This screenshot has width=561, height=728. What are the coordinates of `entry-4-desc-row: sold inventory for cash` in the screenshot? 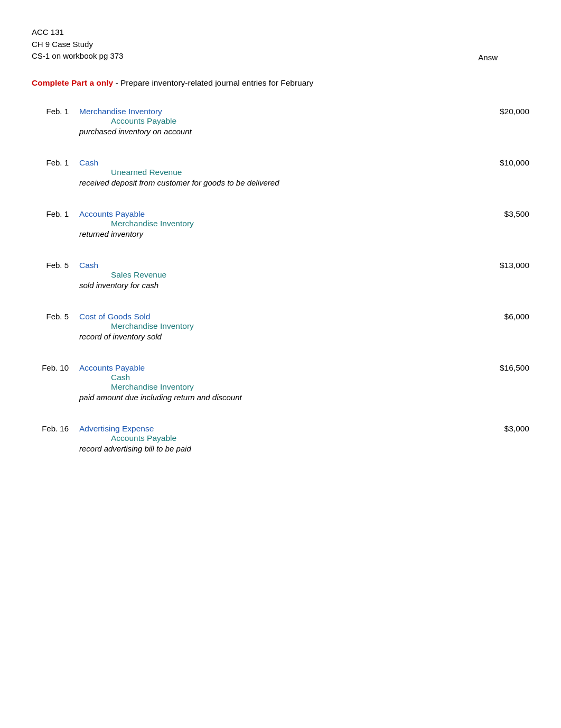 It's located at (280, 289).